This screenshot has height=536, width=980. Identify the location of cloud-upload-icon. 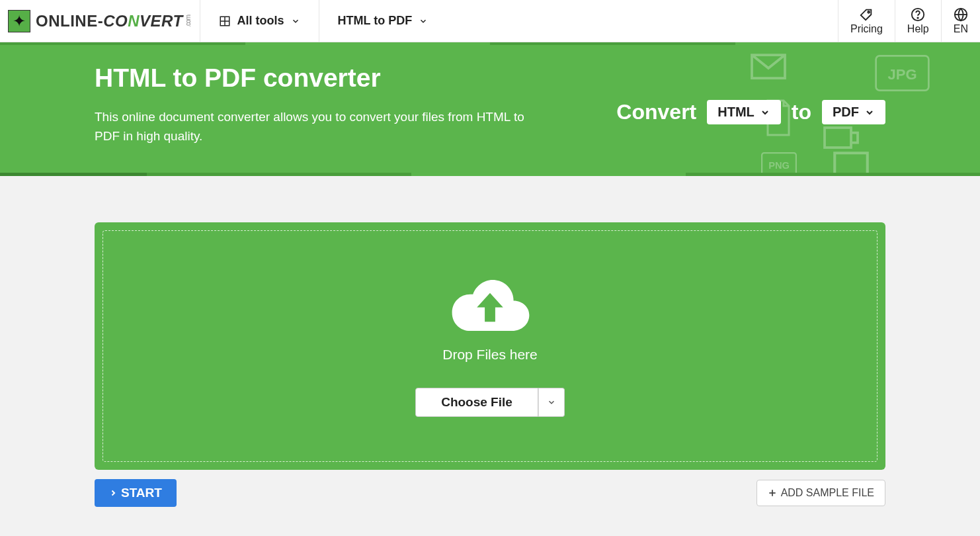
(490, 306).